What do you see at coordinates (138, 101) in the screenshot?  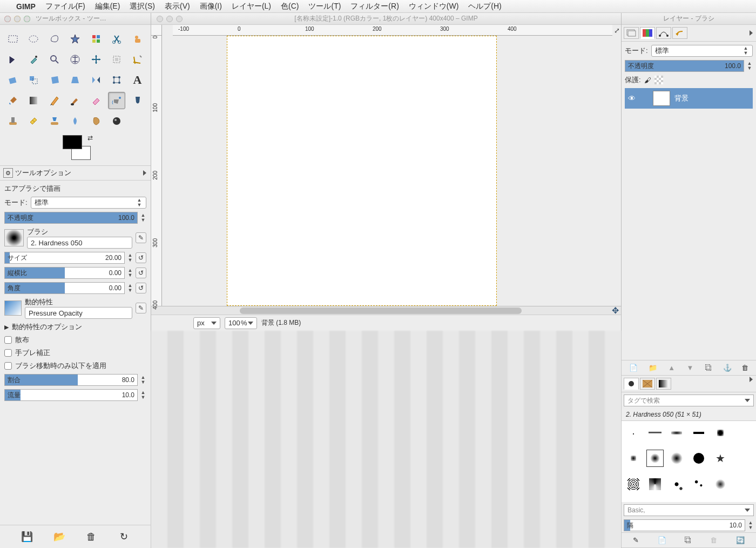 I see `ink-tool` at bounding box center [138, 101].